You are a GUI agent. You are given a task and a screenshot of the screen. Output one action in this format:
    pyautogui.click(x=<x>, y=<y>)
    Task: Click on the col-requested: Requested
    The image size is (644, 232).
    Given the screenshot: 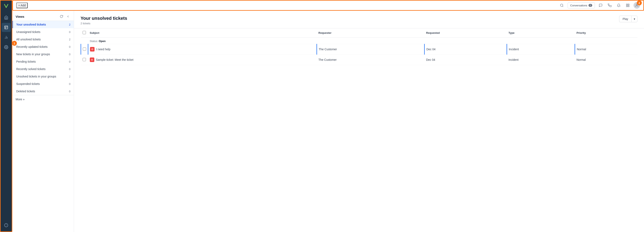 What is the action you would take?
    pyautogui.click(x=466, y=33)
    